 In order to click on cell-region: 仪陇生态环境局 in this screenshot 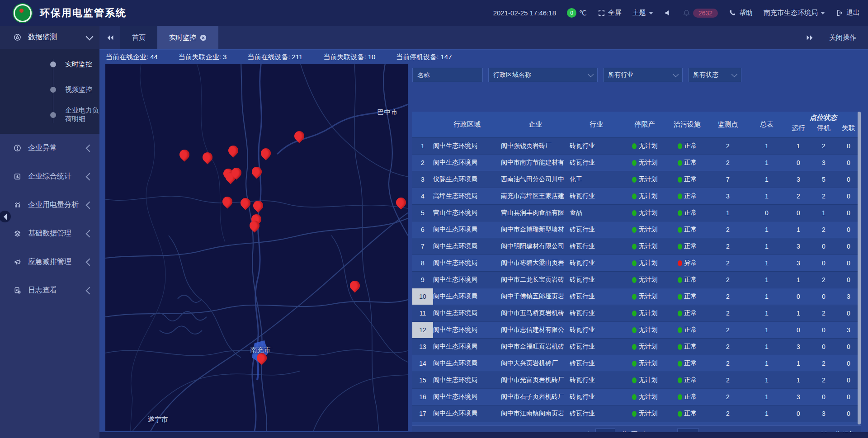, I will do `click(467, 179)`.